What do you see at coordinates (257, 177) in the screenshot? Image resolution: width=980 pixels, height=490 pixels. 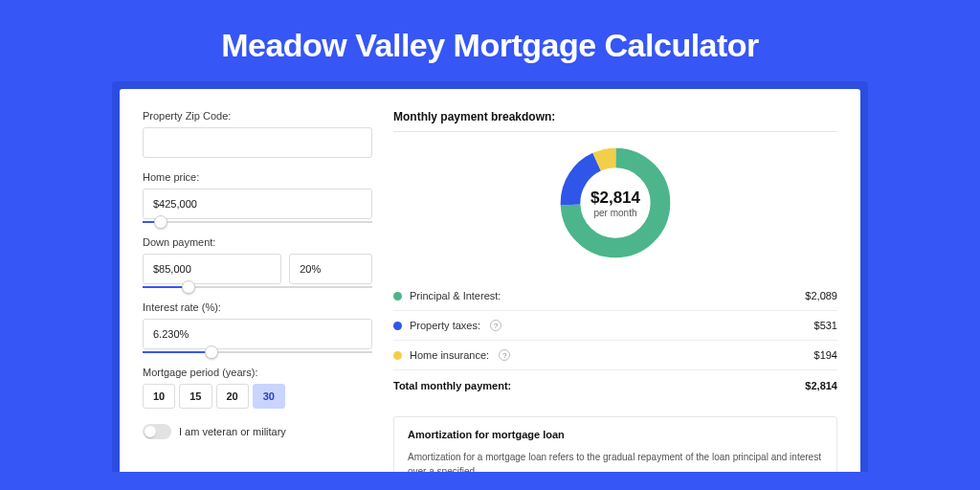 I see `home-price-label: Home price:` at bounding box center [257, 177].